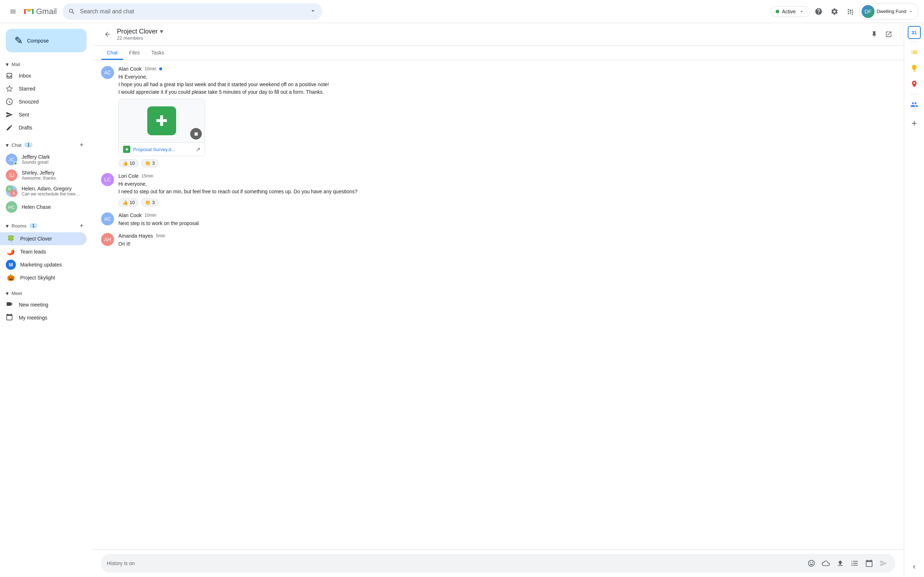  What do you see at coordinates (7, 293) in the screenshot?
I see `meet-chevron: ▾` at bounding box center [7, 293].